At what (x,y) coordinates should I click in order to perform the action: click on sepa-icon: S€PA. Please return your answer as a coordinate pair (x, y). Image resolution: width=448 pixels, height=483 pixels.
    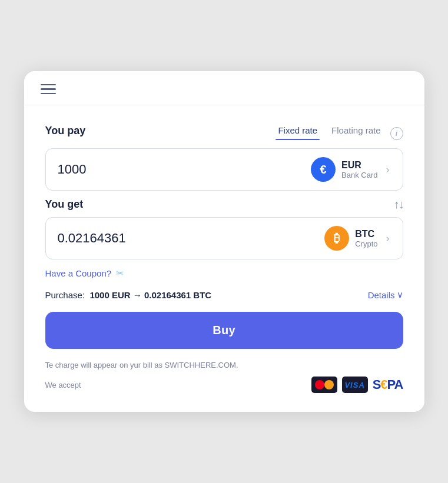
    Looking at the image, I should click on (388, 385).